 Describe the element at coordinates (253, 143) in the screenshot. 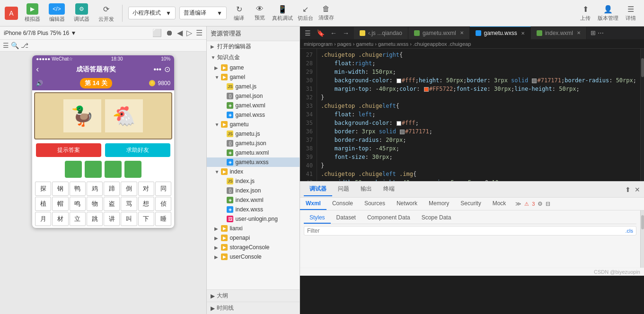

I see `tree-item-gametu-json: {}gametu.json` at that location.